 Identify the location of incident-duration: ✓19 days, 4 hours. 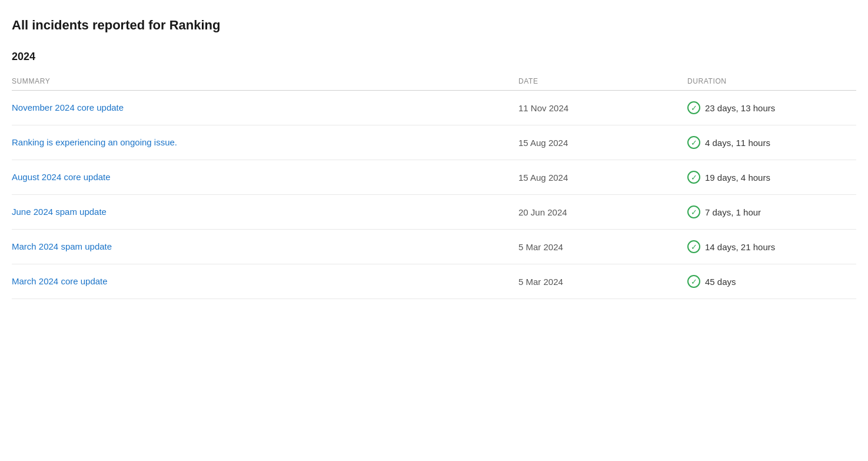
(769, 177).